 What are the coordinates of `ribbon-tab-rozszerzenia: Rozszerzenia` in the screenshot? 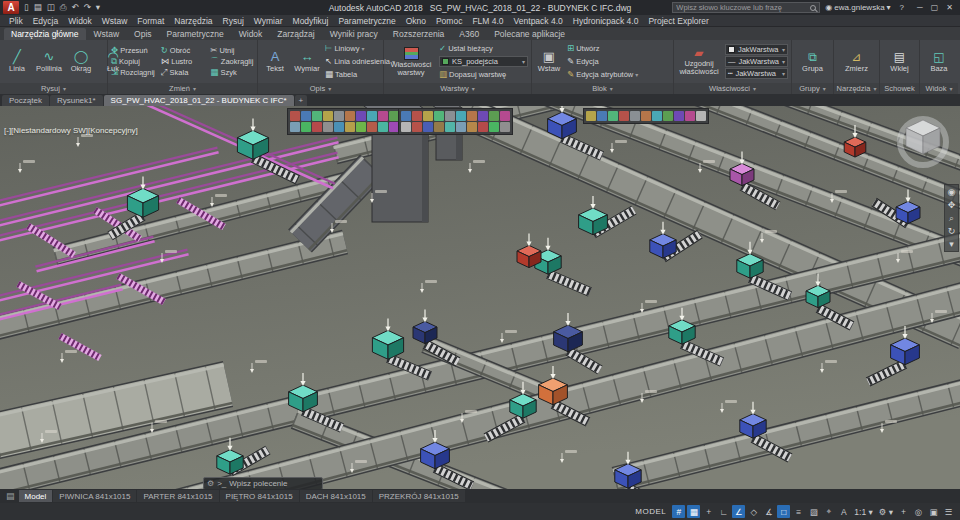 It's located at (419, 34).